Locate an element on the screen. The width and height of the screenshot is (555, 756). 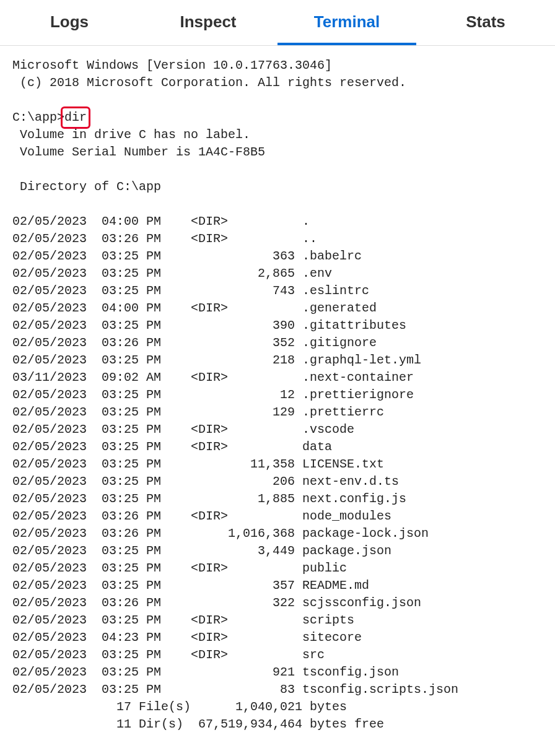
command-highlight: dir is located at coordinates (76, 118).